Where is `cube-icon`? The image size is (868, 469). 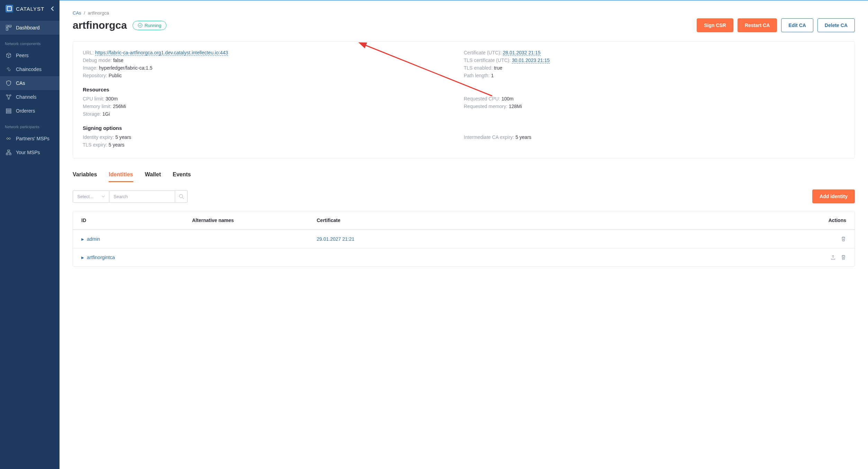
cube-icon is located at coordinates (9, 55).